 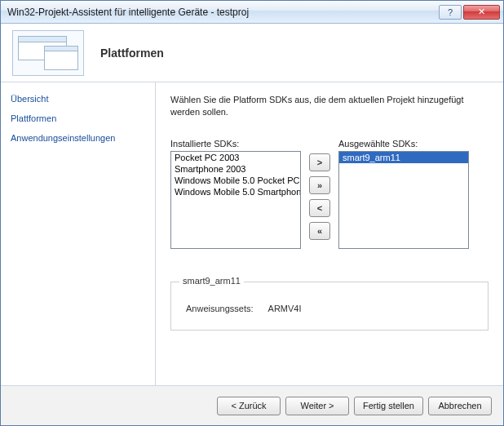 What do you see at coordinates (320, 231) in the screenshot?
I see `remove-all-button: «` at bounding box center [320, 231].